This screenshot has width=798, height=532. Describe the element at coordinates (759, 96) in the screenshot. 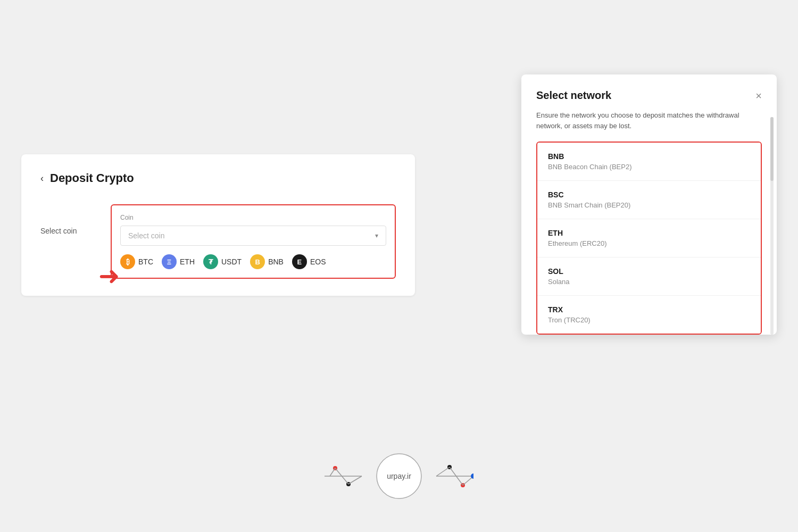

I see `close-button: ×` at that location.